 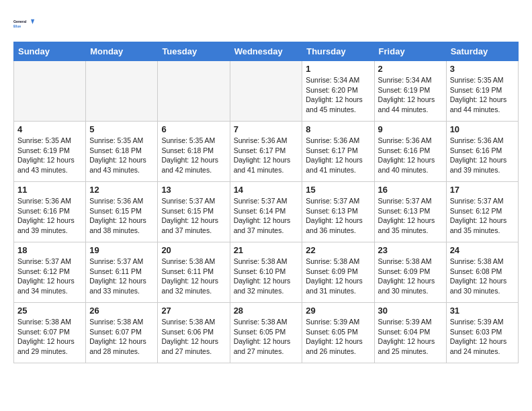 What do you see at coordinates (339, 91) in the screenshot?
I see `calendar-cell: 1Sunrise: 5:34 AM Sunset: 6:20 PM Daylig…` at bounding box center [339, 91].